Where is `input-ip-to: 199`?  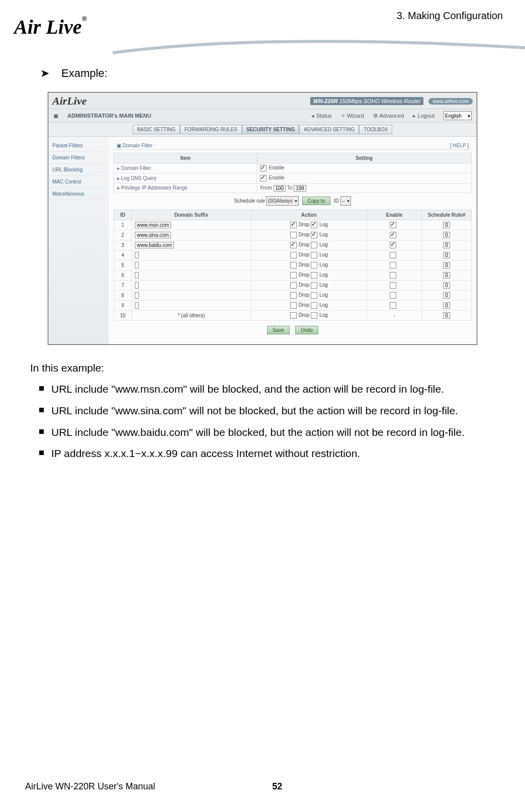
input-ip-to: 199 is located at coordinates (300, 188).